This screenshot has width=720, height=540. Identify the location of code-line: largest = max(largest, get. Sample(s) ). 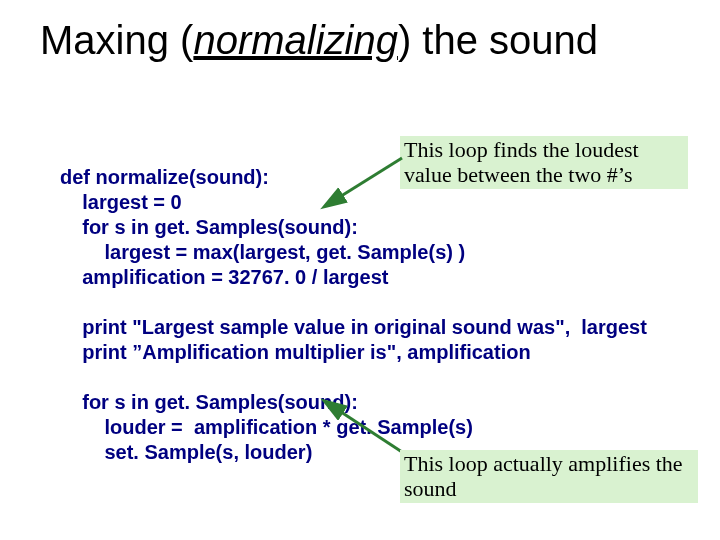
(262, 252).